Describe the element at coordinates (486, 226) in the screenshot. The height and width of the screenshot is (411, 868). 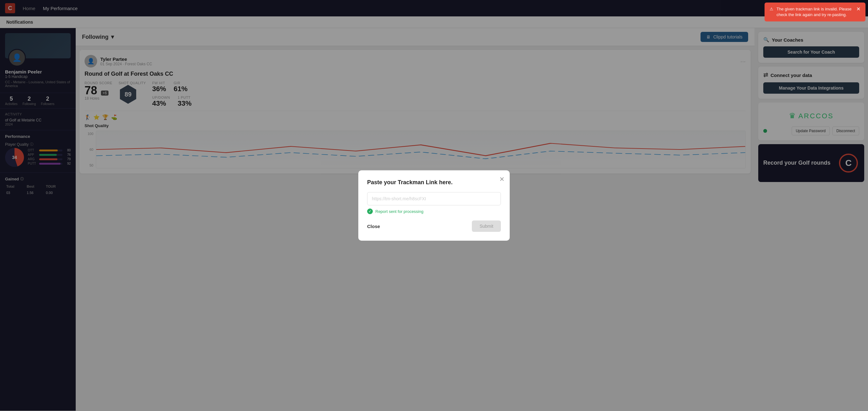
I see `modal-submit-button: Submit` at that location.